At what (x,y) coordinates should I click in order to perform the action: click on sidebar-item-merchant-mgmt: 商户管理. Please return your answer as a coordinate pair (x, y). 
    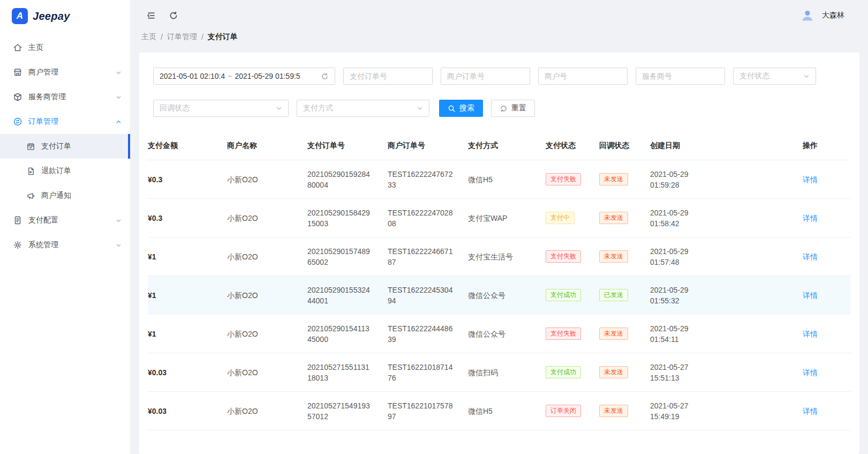
    Looking at the image, I should click on (65, 72).